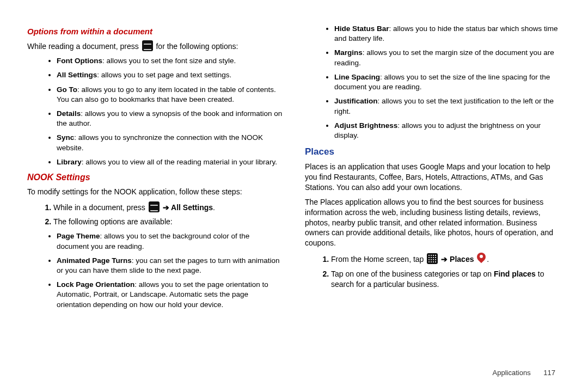 This screenshot has width=588, height=392. Describe the element at coordinates (433, 271) in the screenshot. I see `places-steps: From the Home screen, tap ➔ Places . Tap…` at that location.